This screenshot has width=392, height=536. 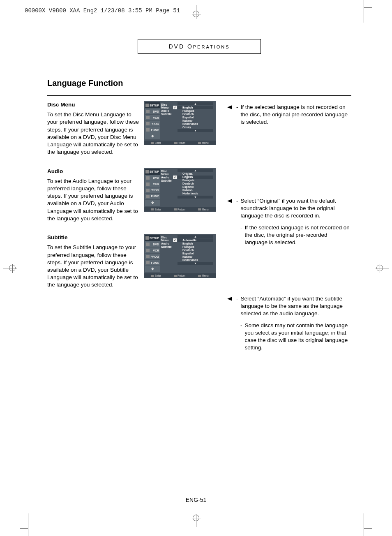 What do you see at coordinates (298, 235) in the screenshot?
I see `audio-note-2: If the selected language is not recorded…` at bounding box center [298, 235].